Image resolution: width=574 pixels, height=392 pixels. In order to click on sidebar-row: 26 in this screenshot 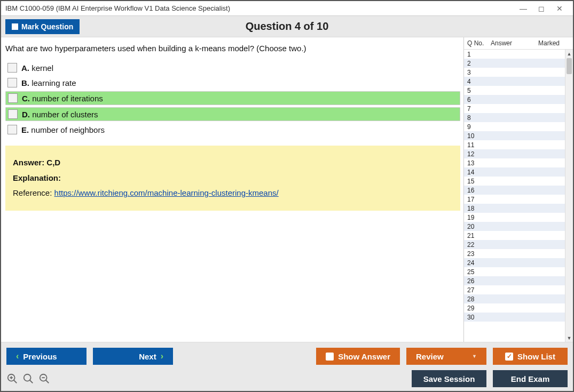, I will do `click(515, 281)`.